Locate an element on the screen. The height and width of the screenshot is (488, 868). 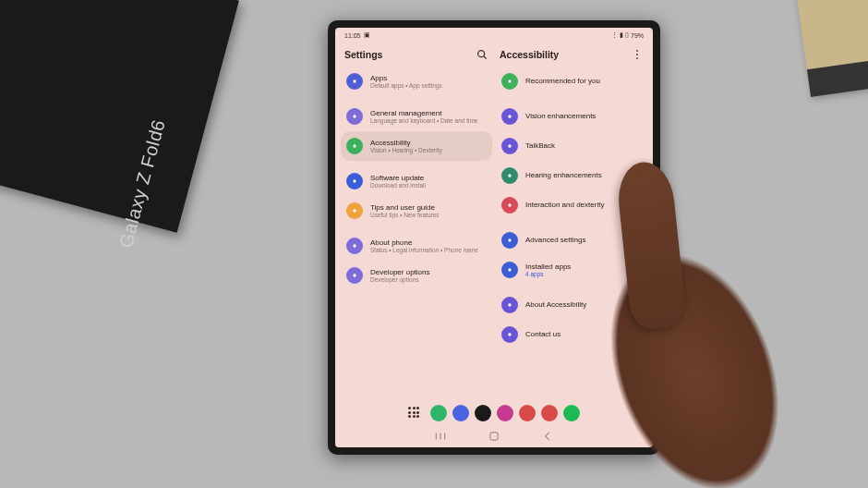
accessibility-item-interaction: Interaction and dexterity is located at coordinates (572, 205).